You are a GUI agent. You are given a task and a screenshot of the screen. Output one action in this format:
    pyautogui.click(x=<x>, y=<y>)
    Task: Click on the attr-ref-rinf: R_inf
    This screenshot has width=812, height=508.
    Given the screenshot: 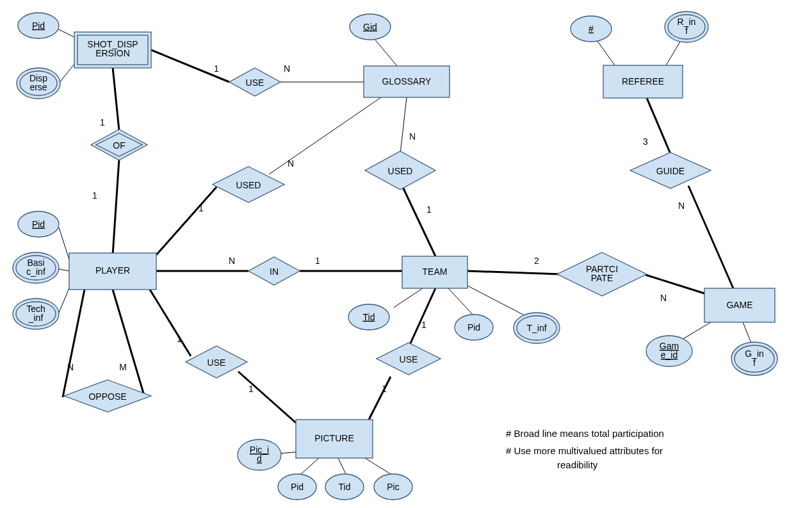 What is the action you would take?
    pyautogui.click(x=686, y=27)
    